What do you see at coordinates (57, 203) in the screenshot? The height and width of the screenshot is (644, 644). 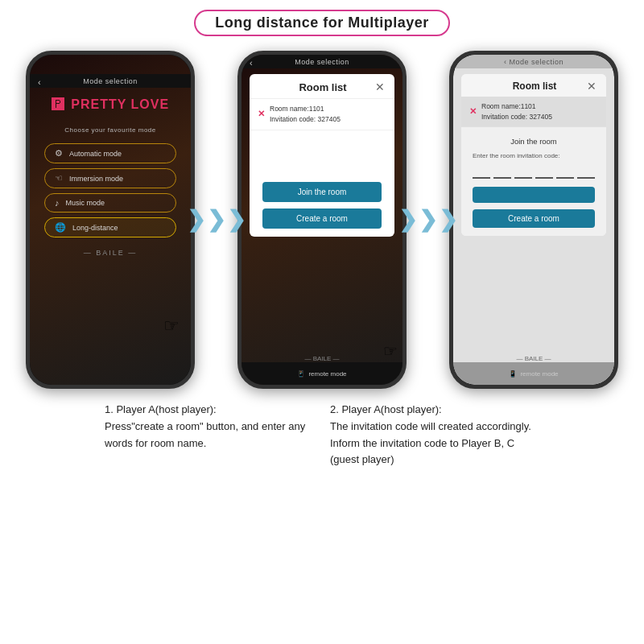 I see `music-icon: ♪` at bounding box center [57, 203].